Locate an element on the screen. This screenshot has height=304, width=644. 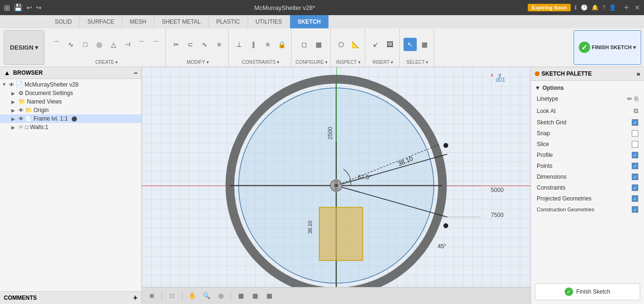
tab-sheet-metal: SHEET METAL is located at coordinates (181, 22).